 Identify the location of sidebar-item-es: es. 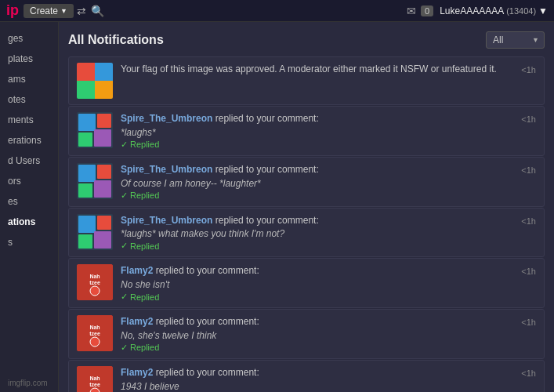
(29, 201).